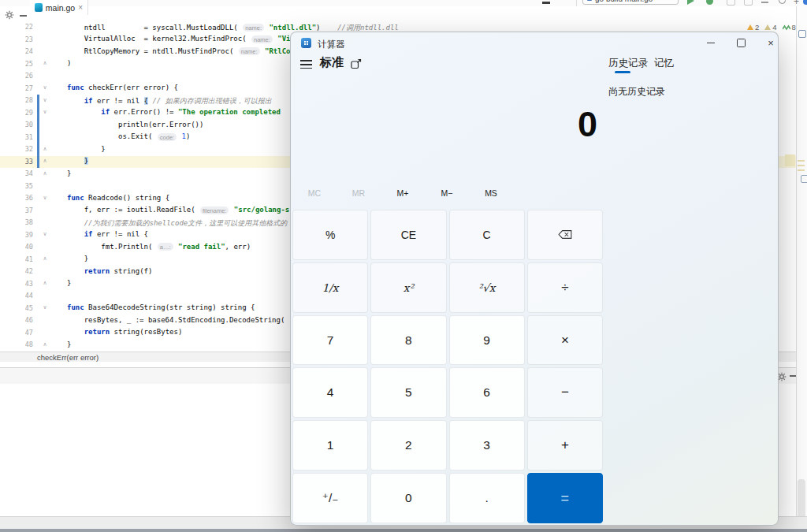 This screenshot has height=532, width=807. I want to click on key-÷: ÷, so click(565, 288).